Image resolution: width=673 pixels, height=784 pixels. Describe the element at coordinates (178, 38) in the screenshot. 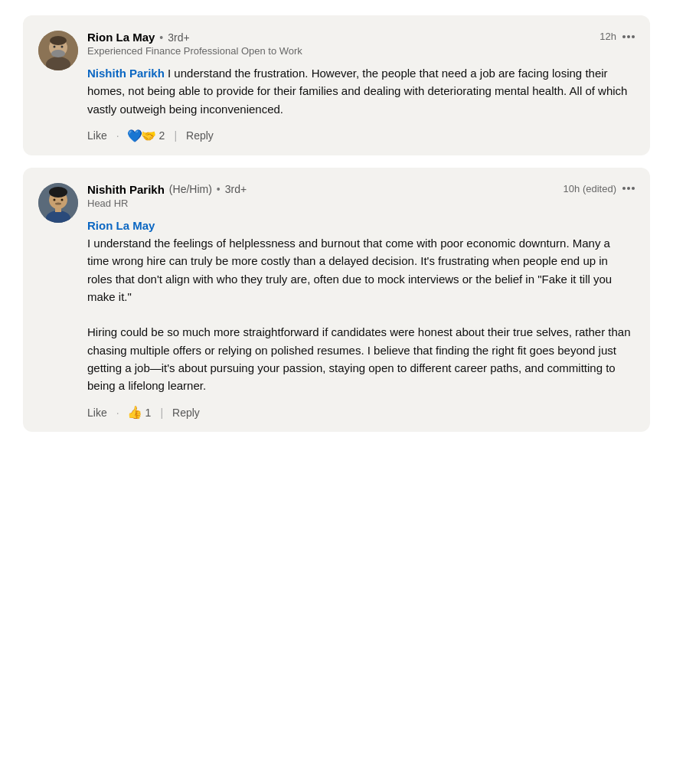

I see `degree-rion: 3rd+` at that location.